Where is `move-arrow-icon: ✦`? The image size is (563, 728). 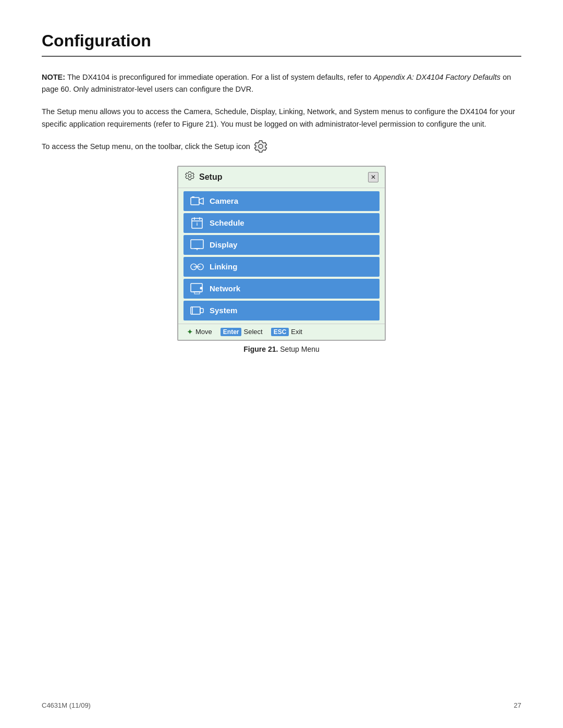
move-arrow-icon: ✦ is located at coordinates (190, 332).